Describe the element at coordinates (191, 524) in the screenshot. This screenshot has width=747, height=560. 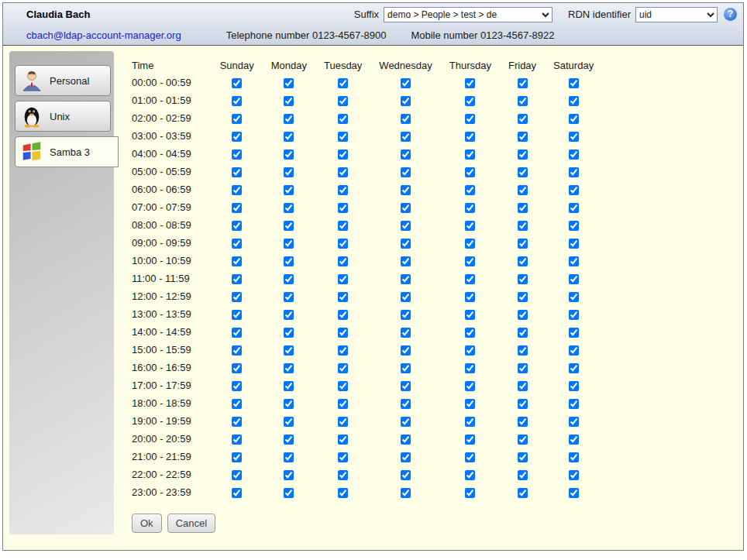
I see `cancel-button: Cancel` at that location.